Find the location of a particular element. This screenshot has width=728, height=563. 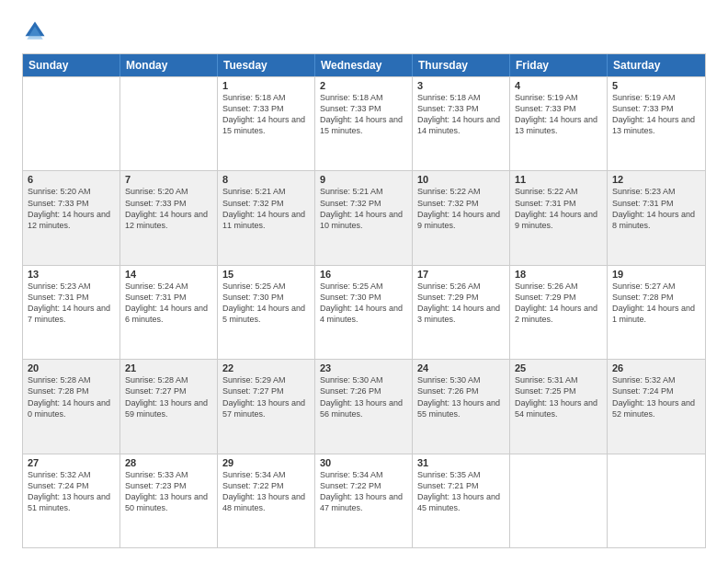

day-number: 21 is located at coordinates (169, 368).